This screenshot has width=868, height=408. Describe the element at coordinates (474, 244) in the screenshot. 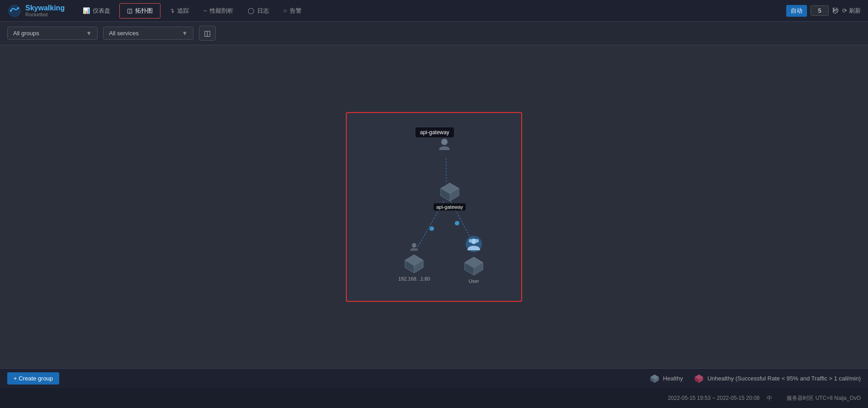

I see `user-circle-icon` at that location.